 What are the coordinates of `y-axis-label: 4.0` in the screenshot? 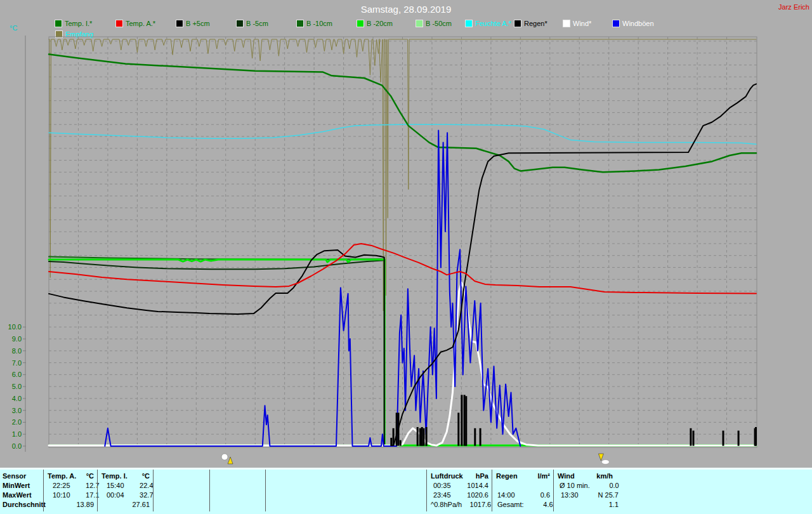 It's located at (11, 399).